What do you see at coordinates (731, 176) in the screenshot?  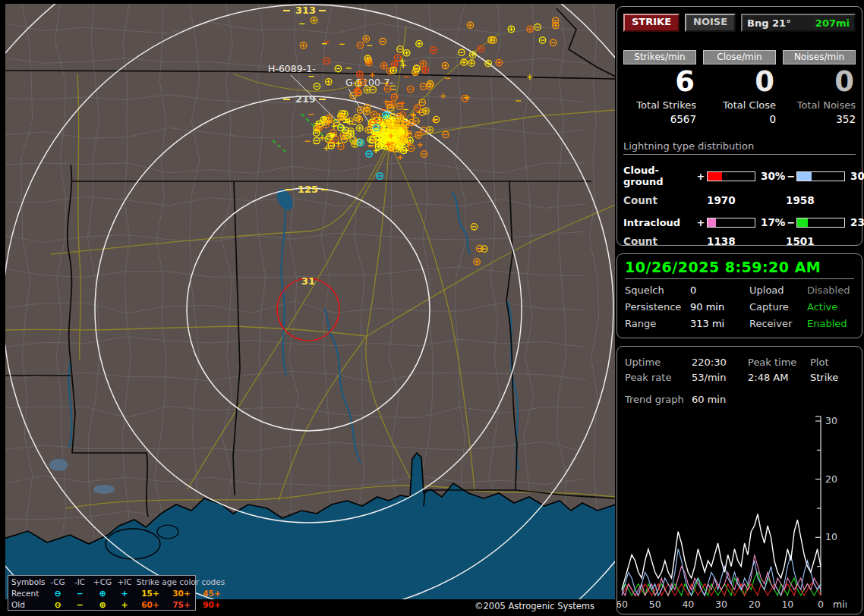 I see `cg-pos-bar` at bounding box center [731, 176].